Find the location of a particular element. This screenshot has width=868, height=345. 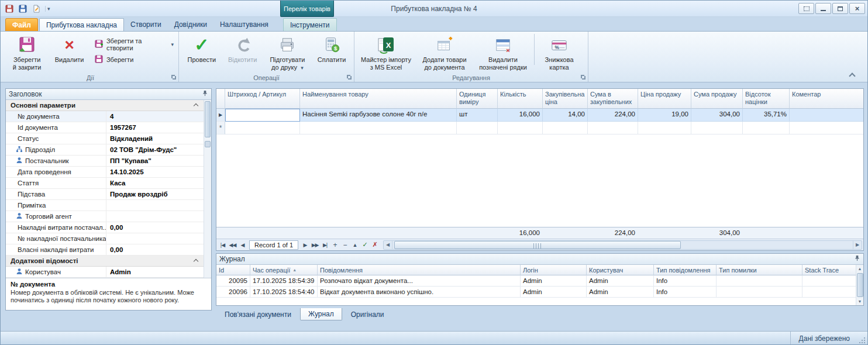

property-row: № документа 4 is located at coordinates (105, 117).